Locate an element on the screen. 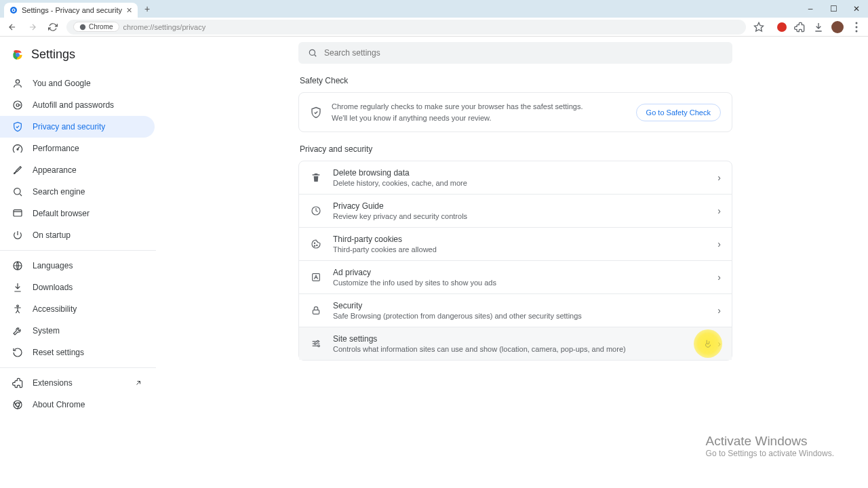  privacy-row-ad-privacy: Ad privacyCustomize the info used by sit… is located at coordinates (515, 277).